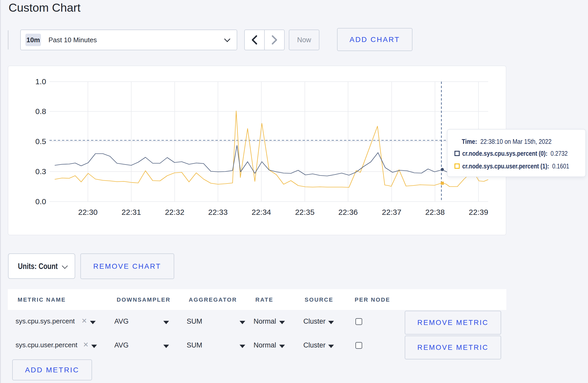  I want to click on svg-text: 0.5, so click(41, 141).